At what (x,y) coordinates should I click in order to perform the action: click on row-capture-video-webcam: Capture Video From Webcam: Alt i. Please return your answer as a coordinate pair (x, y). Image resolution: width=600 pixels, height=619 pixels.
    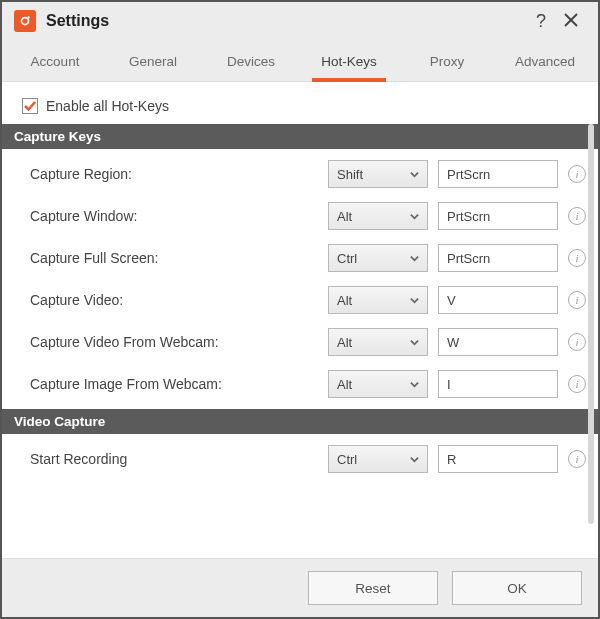
    Looking at the image, I should click on (300, 342).